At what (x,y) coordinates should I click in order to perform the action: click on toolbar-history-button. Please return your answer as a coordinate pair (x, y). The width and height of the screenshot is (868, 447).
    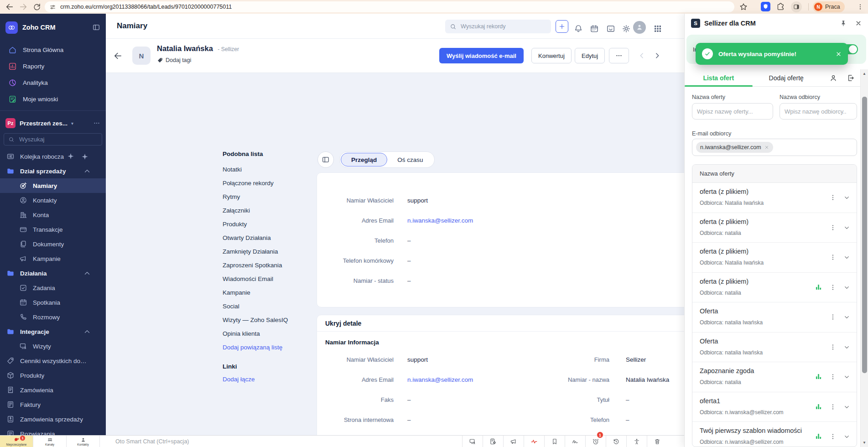
    Looking at the image, I should click on (616, 442).